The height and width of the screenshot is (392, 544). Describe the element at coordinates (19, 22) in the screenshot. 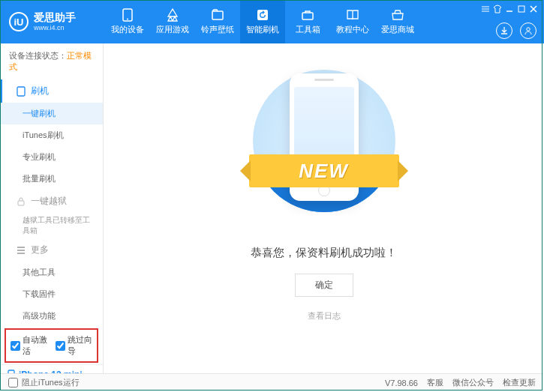

I see `logo-icon: iU` at that location.